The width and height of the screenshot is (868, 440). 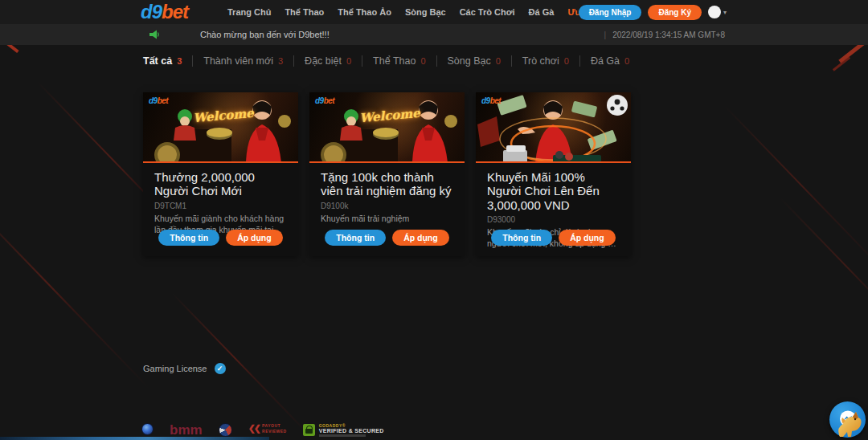 I want to click on tab-label: Đá Gà, so click(x=605, y=61).